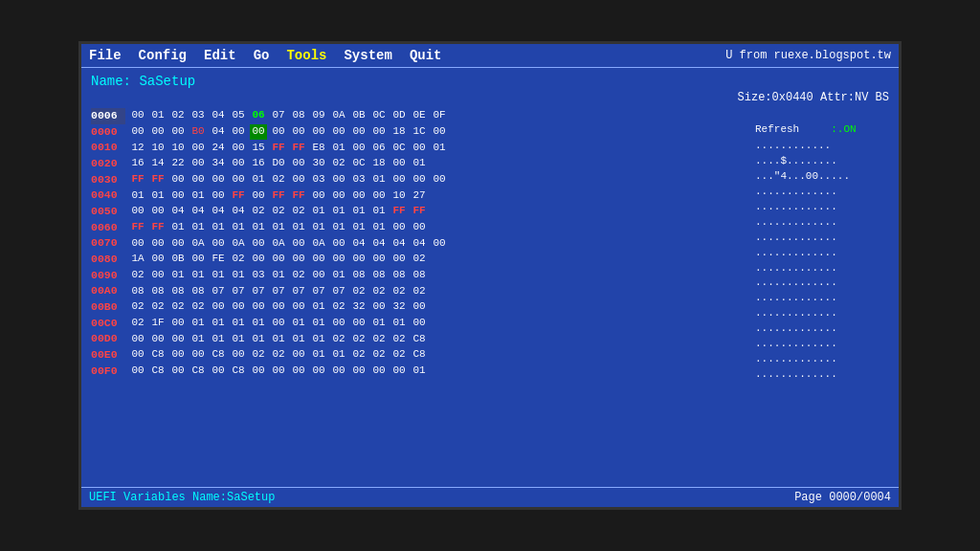 The width and height of the screenshot is (980, 551). I want to click on header-bytes: 00 01 02 03 04 05 06 07 08 09 0A 0B 0C 0…, so click(437, 116).